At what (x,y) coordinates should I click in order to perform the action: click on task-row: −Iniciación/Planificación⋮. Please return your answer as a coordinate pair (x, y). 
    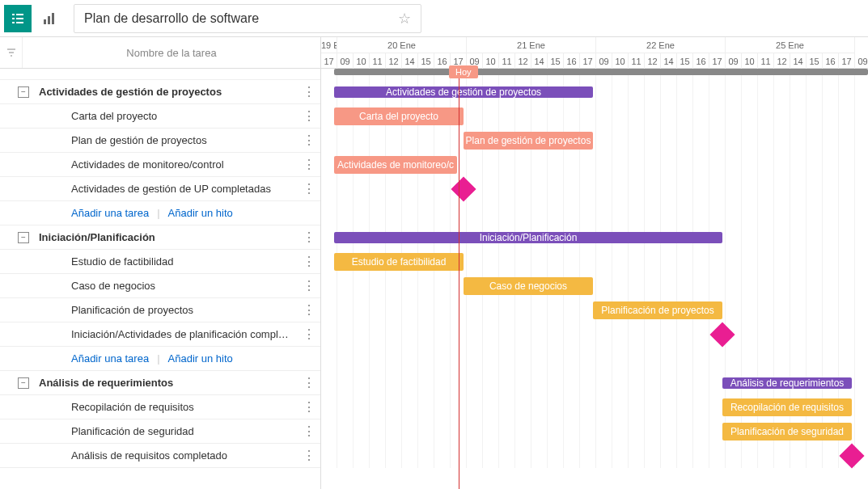
    Looking at the image, I should click on (160, 238).